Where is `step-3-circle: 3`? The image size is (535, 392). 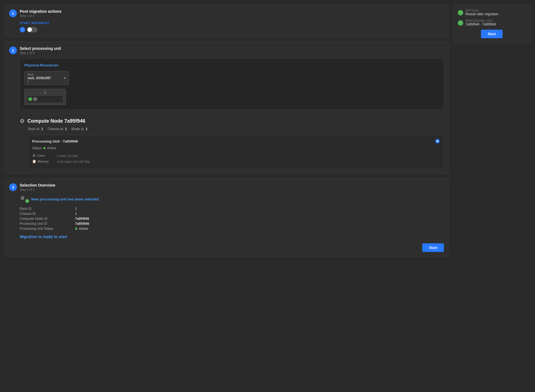
step-3-circle: 3 is located at coordinates (13, 187).